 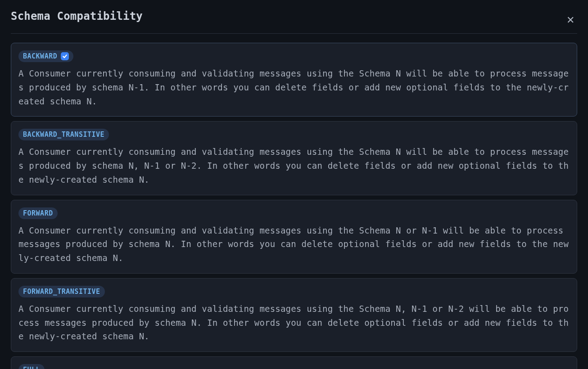 What do you see at coordinates (38, 213) in the screenshot?
I see `option-chip: FORWARD` at bounding box center [38, 213].